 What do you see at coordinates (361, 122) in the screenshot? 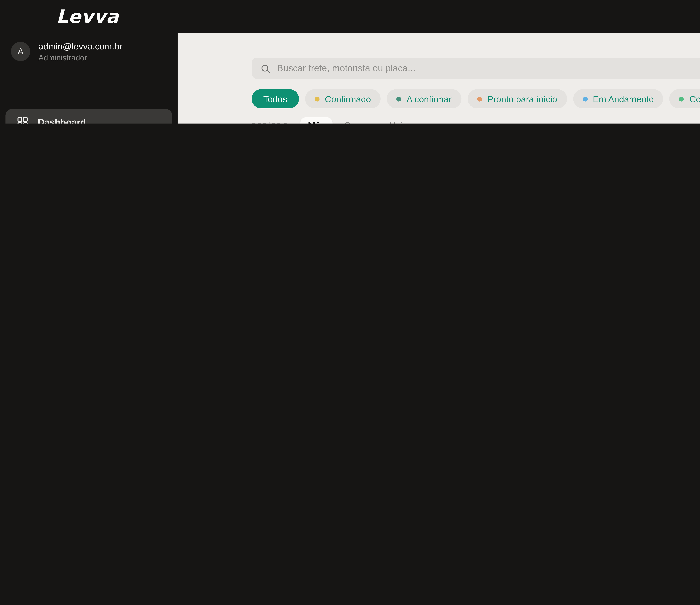
I see `period-option-semana: Semana` at bounding box center [361, 122].